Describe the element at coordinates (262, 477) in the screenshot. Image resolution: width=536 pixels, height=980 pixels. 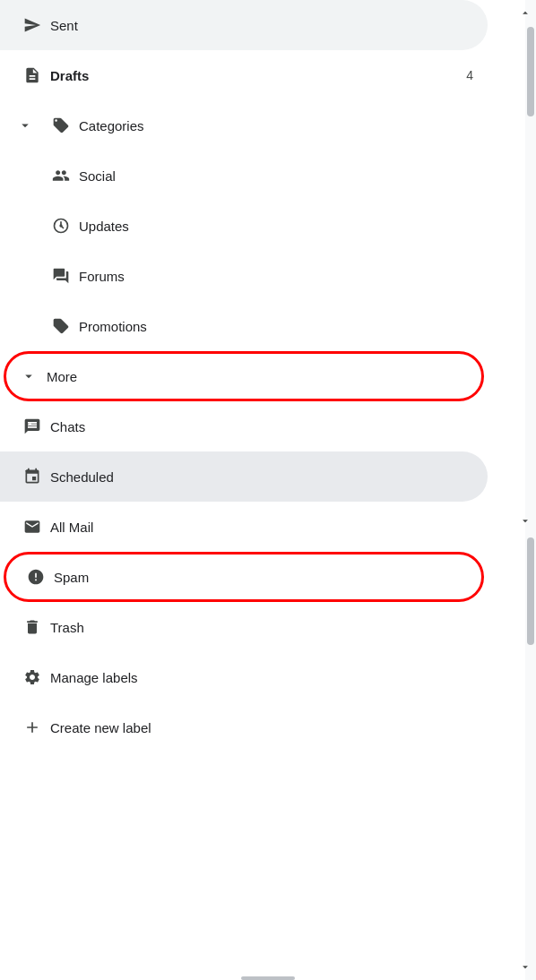
I see `scheduled-label: Scheduled` at that location.